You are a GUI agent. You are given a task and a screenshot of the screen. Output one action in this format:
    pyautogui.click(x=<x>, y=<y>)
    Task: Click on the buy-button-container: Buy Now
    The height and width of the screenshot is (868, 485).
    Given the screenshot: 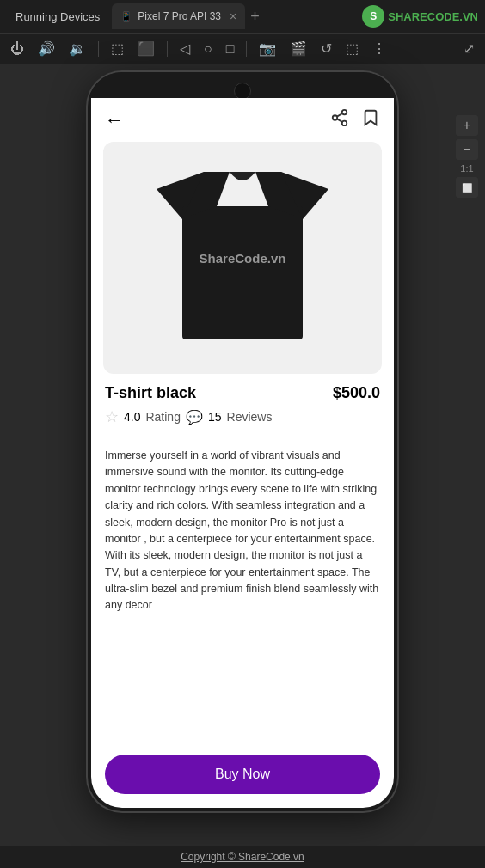 What is the action you would take?
    pyautogui.click(x=242, y=776)
    